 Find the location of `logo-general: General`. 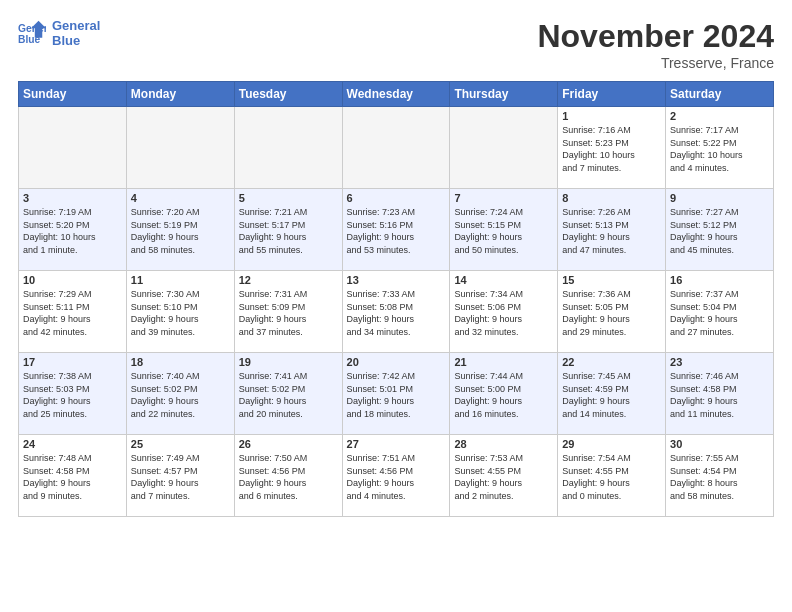

logo-general: General is located at coordinates (76, 26).